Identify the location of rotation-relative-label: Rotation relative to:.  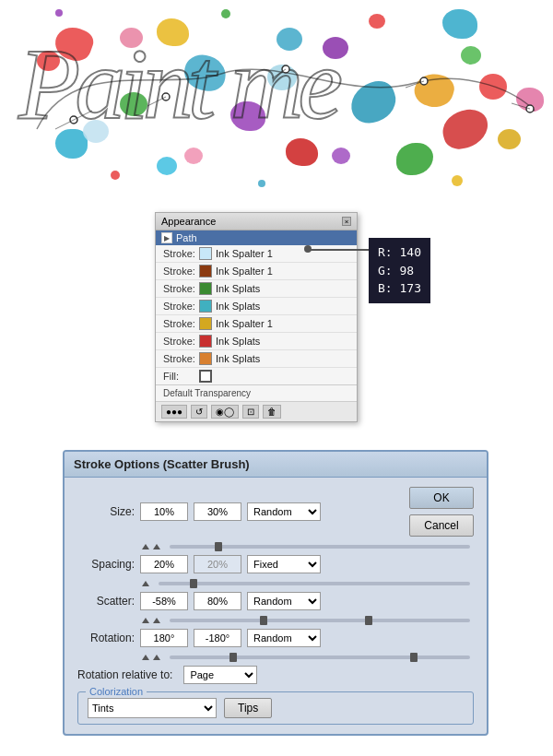
(125, 675).